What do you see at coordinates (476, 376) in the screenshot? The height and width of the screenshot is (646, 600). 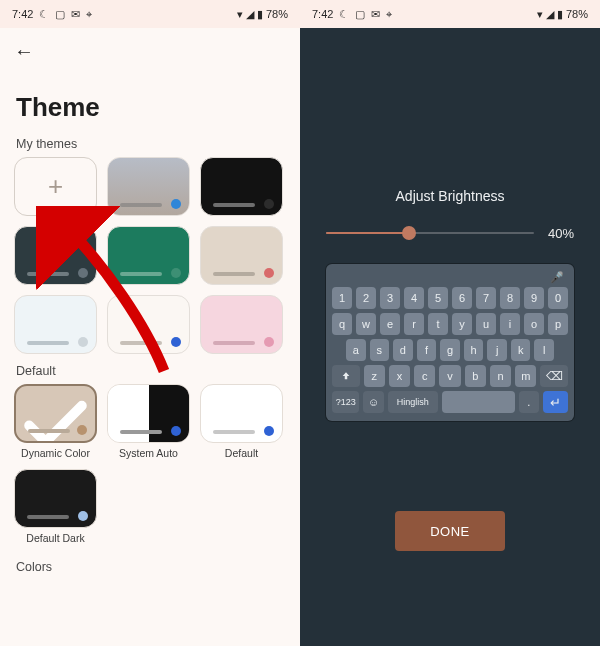 I see `key: b` at bounding box center [476, 376].